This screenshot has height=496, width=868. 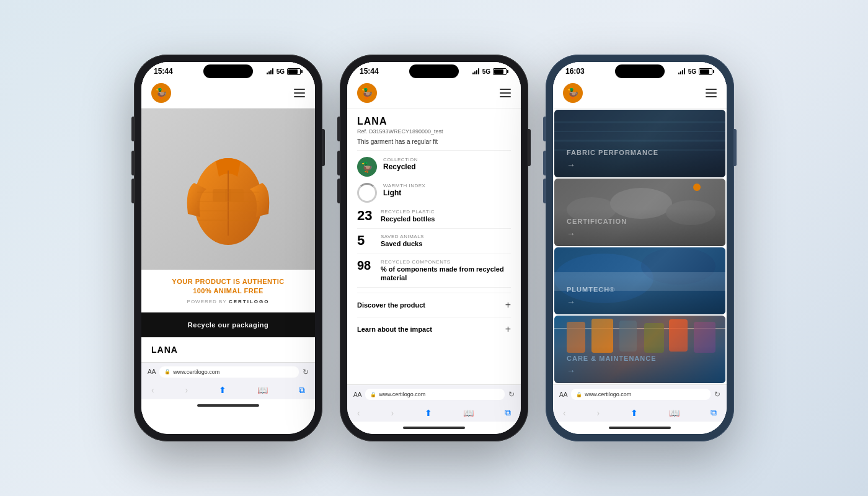 I want to click on url-text-3: www.certilogo.com, so click(x=608, y=394).